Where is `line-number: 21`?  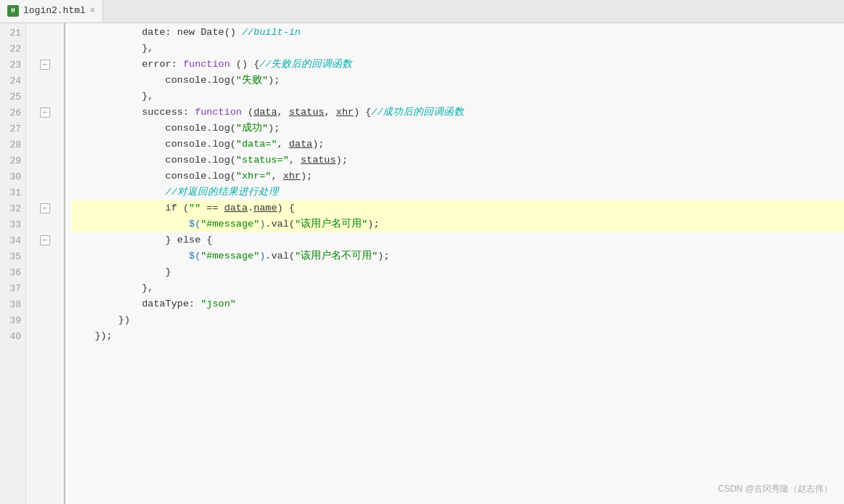
line-number: 21 is located at coordinates (13, 33).